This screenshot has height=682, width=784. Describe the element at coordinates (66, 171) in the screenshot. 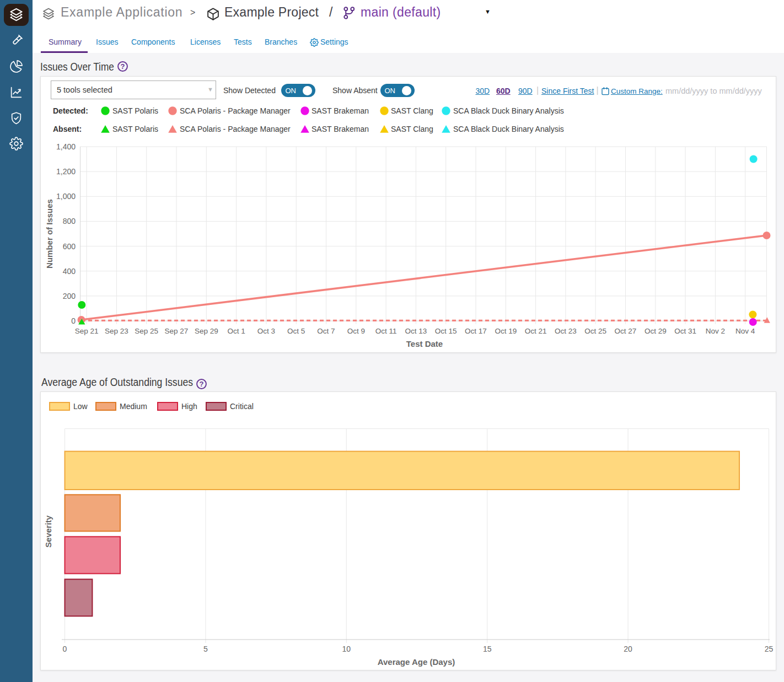

I see `svg-text: 1,200` at that location.